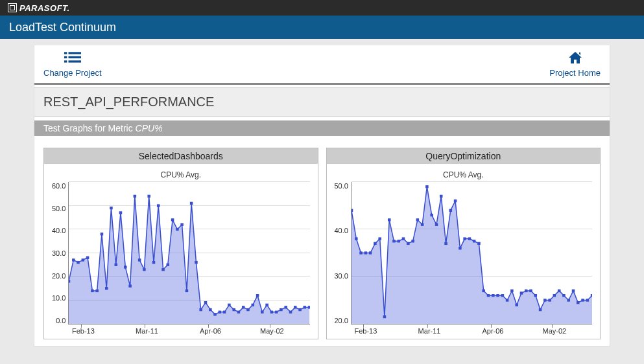  I want to click on project-home-link: Project Home, so click(575, 64).